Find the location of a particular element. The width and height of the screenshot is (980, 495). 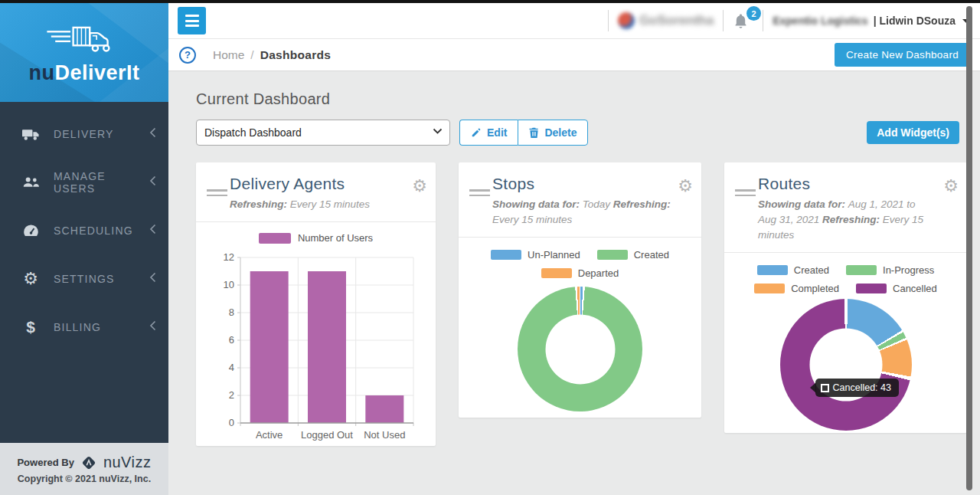

legend-label: Un-Planned is located at coordinates (554, 254).